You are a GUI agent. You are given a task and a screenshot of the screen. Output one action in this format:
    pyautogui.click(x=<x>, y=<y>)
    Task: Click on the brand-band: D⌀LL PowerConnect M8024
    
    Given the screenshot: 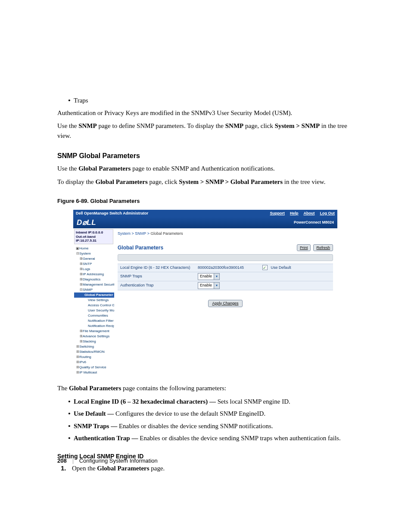 What is the action you would take?
    pyautogui.click(x=205, y=223)
    